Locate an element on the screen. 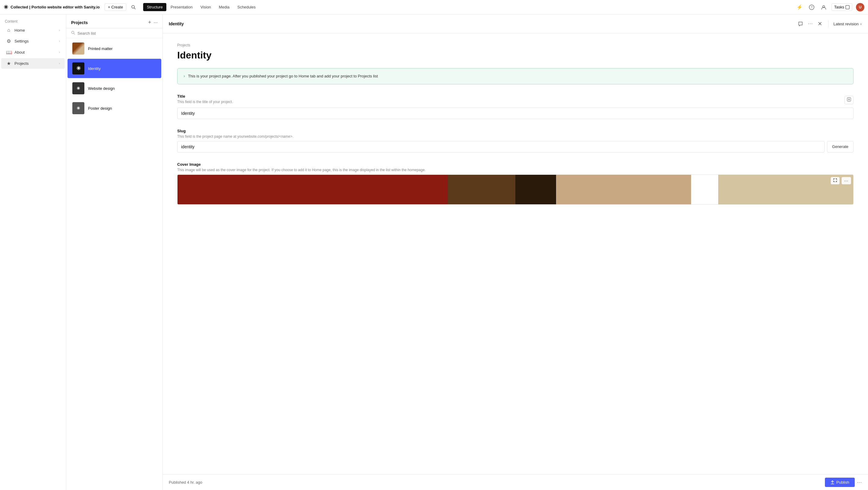 The height and width of the screenshot is (490, 868). help-icon: ? is located at coordinates (811, 7).